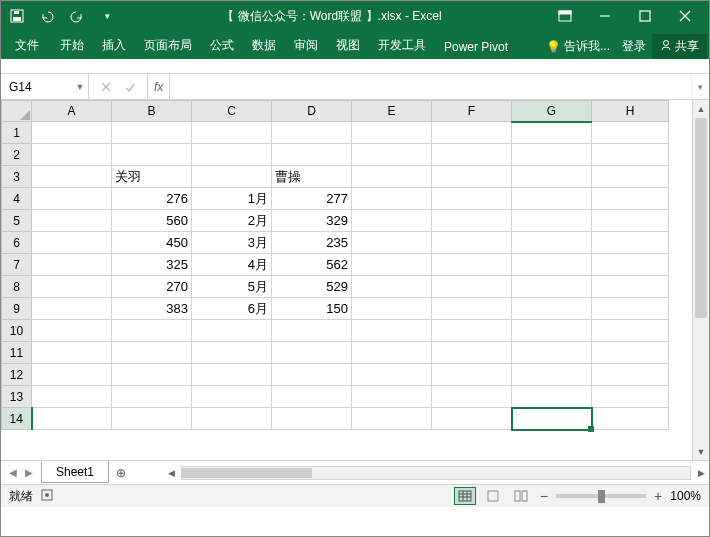 The image size is (710, 537). I want to click on cell-C7: 4月, so click(232, 265).